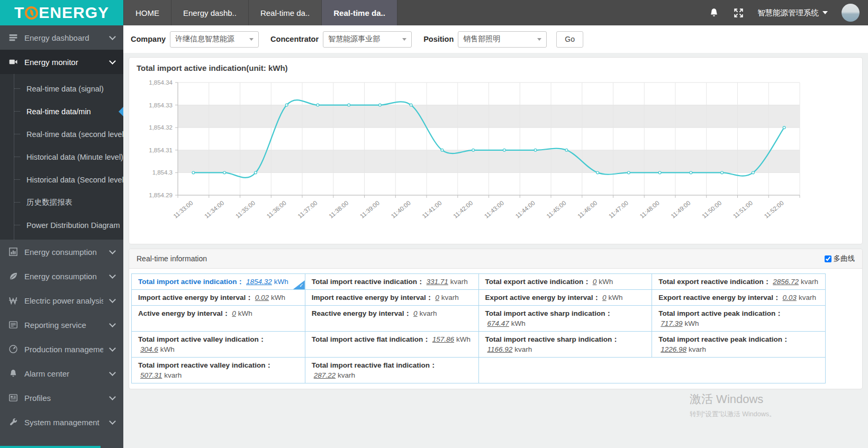 The image size is (868, 448). What do you see at coordinates (739, 298) in the screenshot?
I see `rt-cell-export-reactive-energy-by-interval: Export reactive energy by interval：0.03k…` at bounding box center [739, 298].